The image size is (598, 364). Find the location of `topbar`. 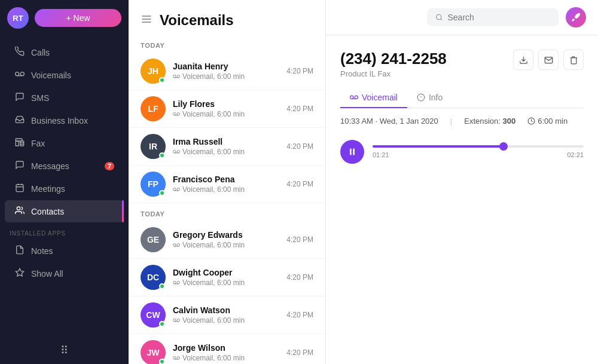

topbar is located at coordinates (462, 18).